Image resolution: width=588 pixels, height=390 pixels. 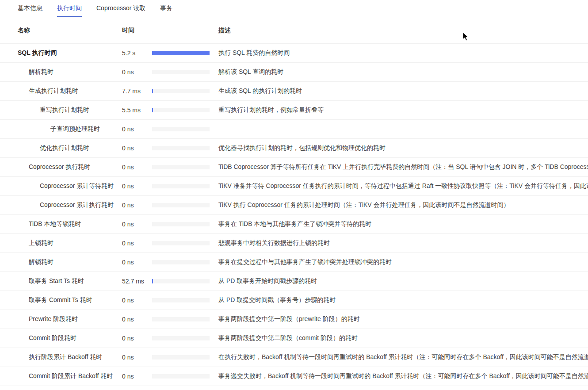 I want to click on tab-2: Coprocessor 读取, so click(x=121, y=8).